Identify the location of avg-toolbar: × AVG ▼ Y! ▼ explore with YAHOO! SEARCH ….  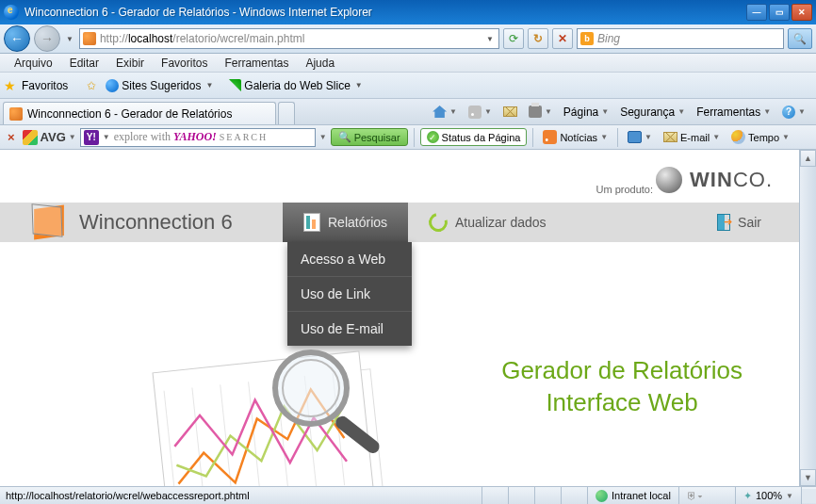
(408, 138).